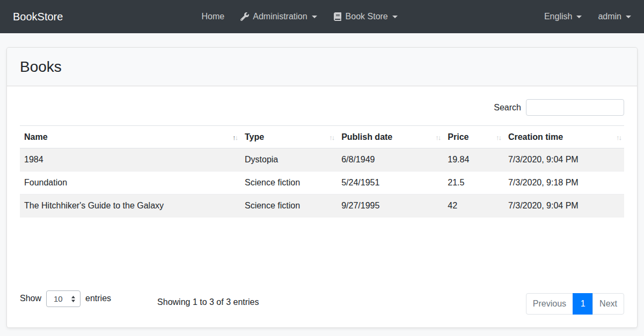 This screenshot has height=336, width=644. I want to click on cell-type: Dystopia, so click(289, 160).